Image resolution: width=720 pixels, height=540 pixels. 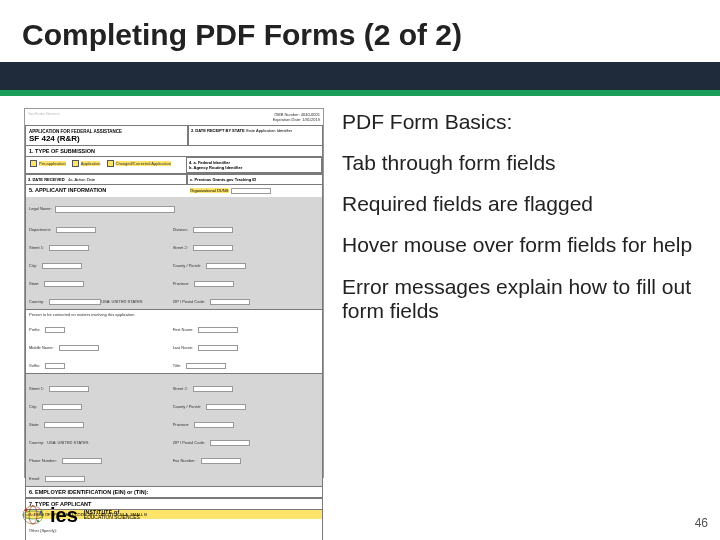 What do you see at coordinates (360, 76) in the screenshot?
I see `divider-dark` at bounding box center [360, 76].